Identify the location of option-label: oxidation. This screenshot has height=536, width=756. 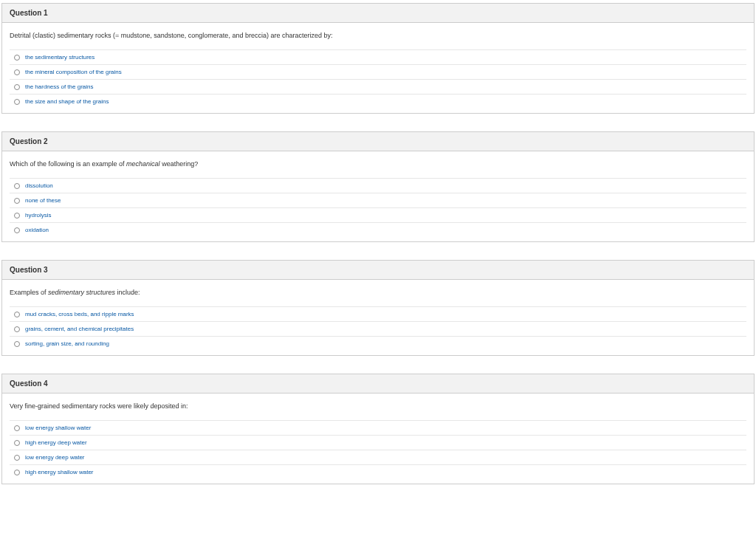
(37, 230).